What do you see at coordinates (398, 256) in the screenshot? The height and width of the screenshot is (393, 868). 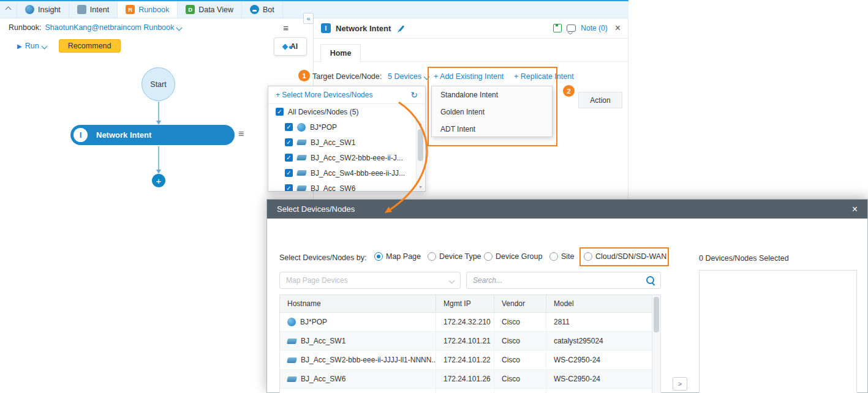 I see `radio-map-page: Map Page` at bounding box center [398, 256].